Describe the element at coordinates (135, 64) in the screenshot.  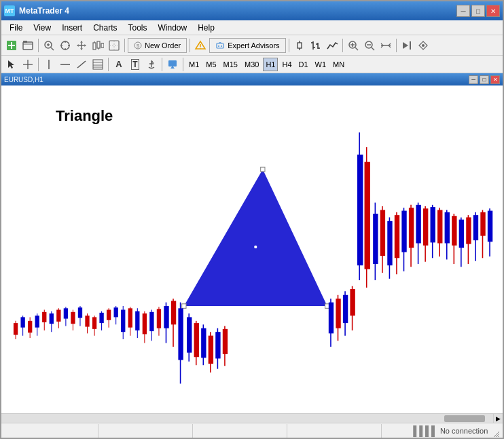
I see `text-label-icon: T` at that location.